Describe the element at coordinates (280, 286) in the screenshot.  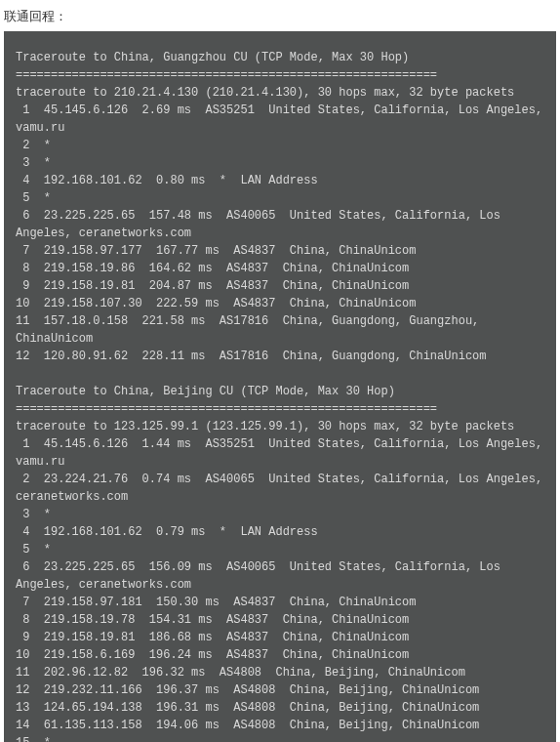
I see `terminal-line: 9 219.158.19.81 204.87 ms AS4837 China, …` at that location.